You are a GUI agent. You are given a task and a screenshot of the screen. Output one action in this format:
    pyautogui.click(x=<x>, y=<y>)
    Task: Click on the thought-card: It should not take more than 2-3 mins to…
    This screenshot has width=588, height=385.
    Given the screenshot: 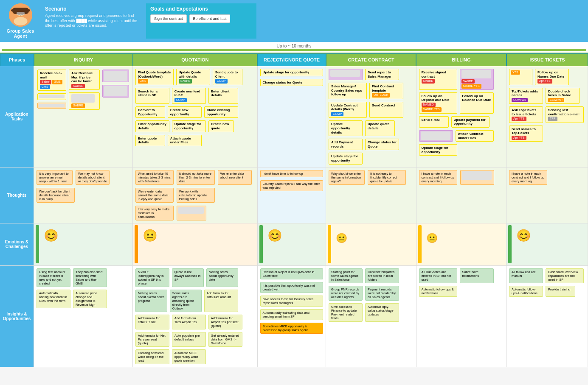 What is the action you would take?
    pyautogui.click(x=196, y=177)
    